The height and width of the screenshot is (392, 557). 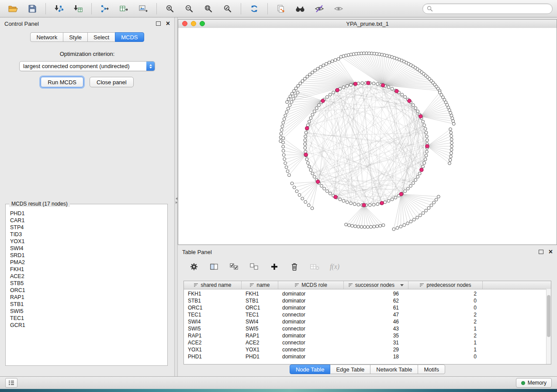 What do you see at coordinates (367, 294) in the screenshot?
I see `table-row: FKH1FKH1dominator962` at bounding box center [367, 294].